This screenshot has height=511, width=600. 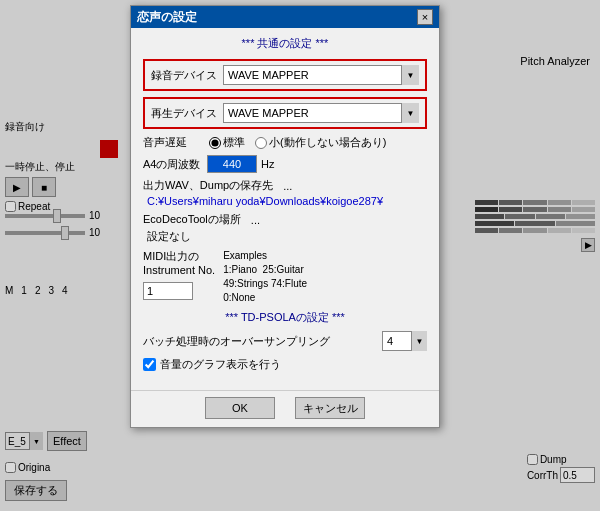 What do you see at coordinates (150, 364) in the screenshot?
I see `volume-graph-checkbox` at bounding box center [150, 364].